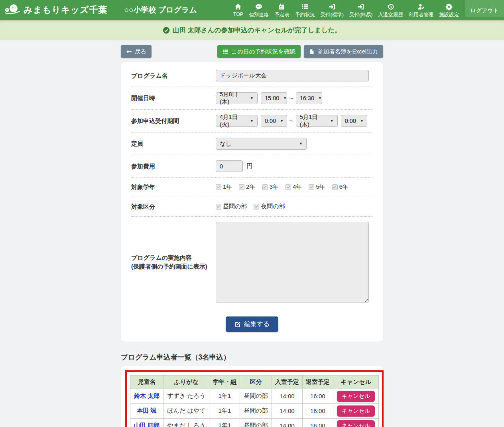 The image size is (504, 427). I want to click on division-label: 昼間の部, so click(235, 207).